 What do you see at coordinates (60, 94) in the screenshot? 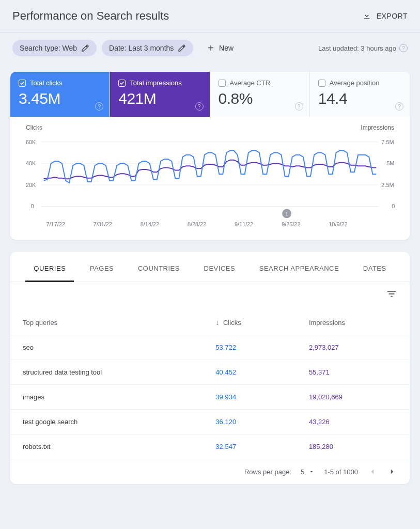
I see `metric-total-clicks: Total clicks 3.45M ?` at bounding box center [60, 94].